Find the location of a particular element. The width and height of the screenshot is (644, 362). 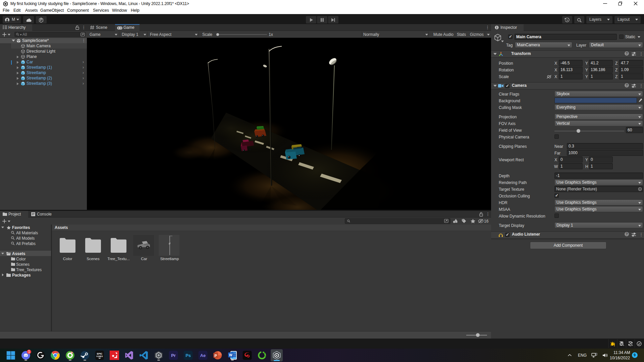

svg-text: GAMES is located at coordinates (100, 356).